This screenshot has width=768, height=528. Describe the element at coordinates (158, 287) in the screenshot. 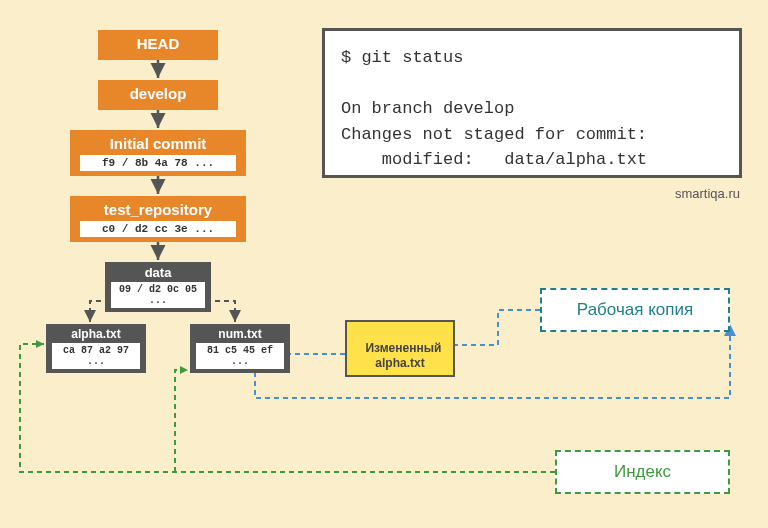

I see `node-data: data 09 / d2 0c 05 ...` at that location.